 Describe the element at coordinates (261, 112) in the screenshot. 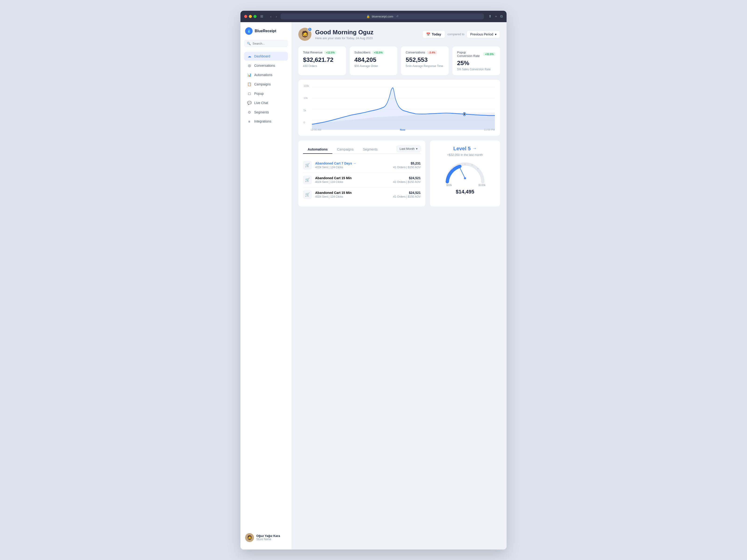

I see `sidebar-item-label-segments: Segments` at that location.